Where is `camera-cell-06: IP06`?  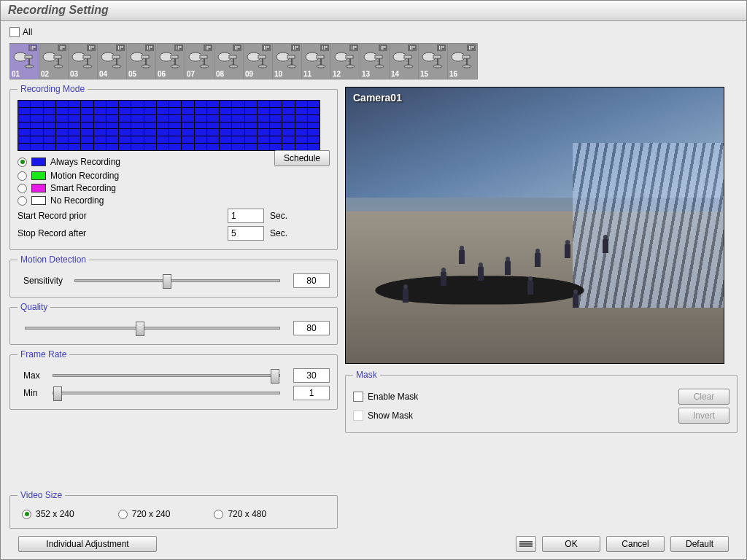 camera-cell-06: IP06 is located at coordinates (171, 61).